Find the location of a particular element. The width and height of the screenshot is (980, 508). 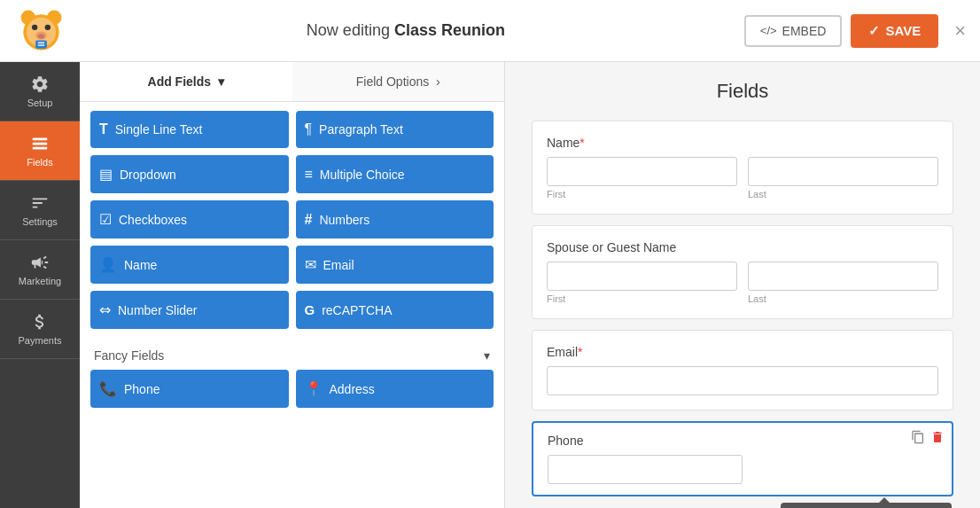

field-btn-paragraph-text: ¶ Paragraph Text is located at coordinates (395, 129).